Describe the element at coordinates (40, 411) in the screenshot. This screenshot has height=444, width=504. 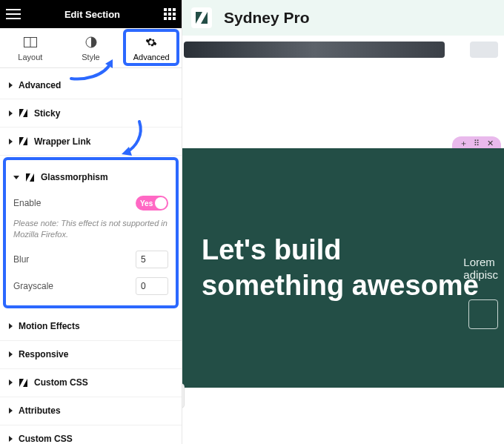
I see `panel-label: Attributes` at that location.